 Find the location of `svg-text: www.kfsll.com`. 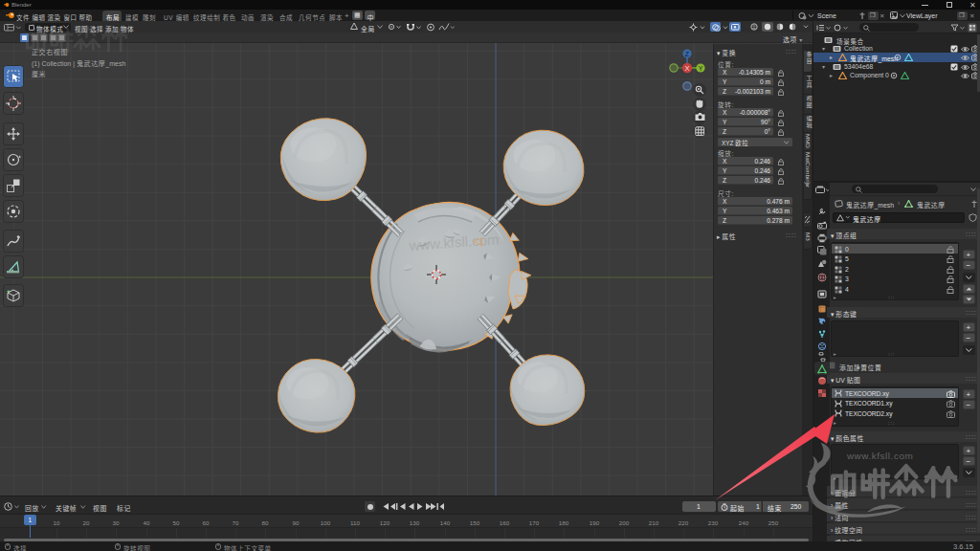

svg-text: www.kfsll.com is located at coordinates (880, 455).